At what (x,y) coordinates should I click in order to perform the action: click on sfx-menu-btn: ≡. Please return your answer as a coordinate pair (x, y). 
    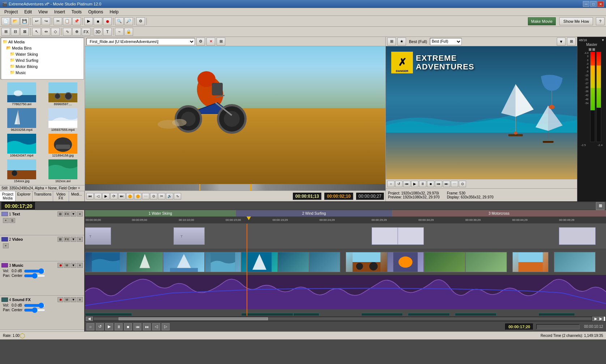
    Looking at the image, I should click on (80, 300).